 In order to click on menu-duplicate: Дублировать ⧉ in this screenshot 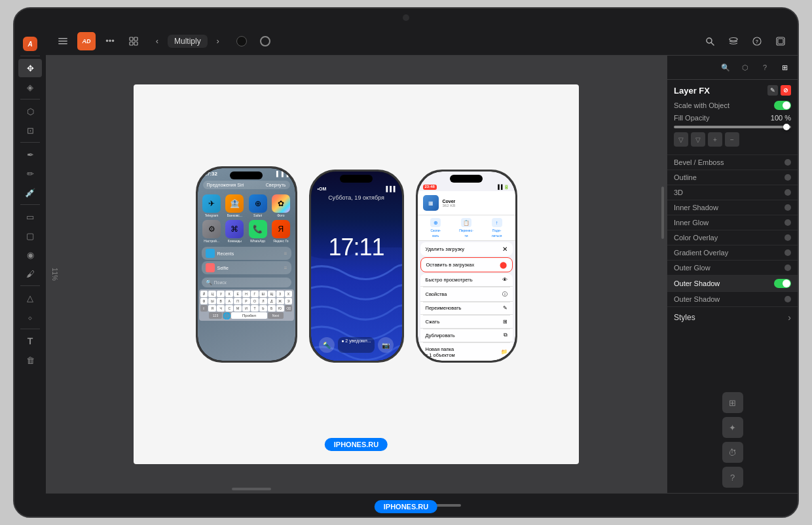, I will do `click(466, 335)`.